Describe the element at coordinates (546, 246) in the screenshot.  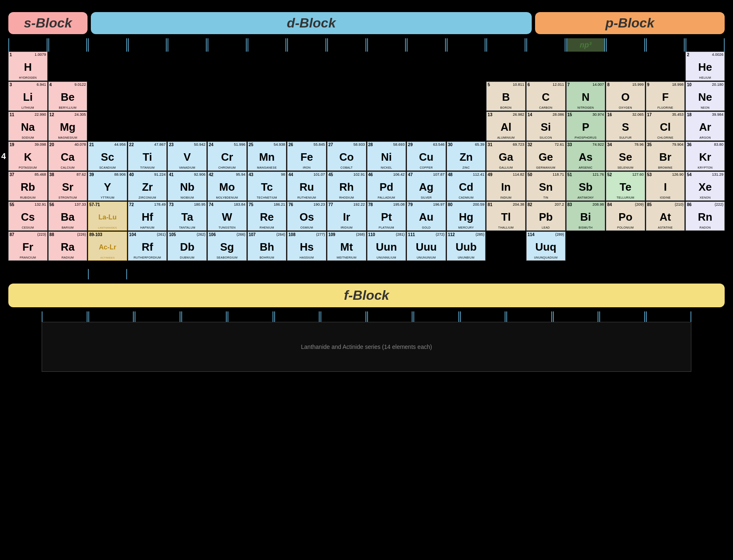
I see `element-Uuq: 114(289)UuqUNUNQUADIUM` at that location.